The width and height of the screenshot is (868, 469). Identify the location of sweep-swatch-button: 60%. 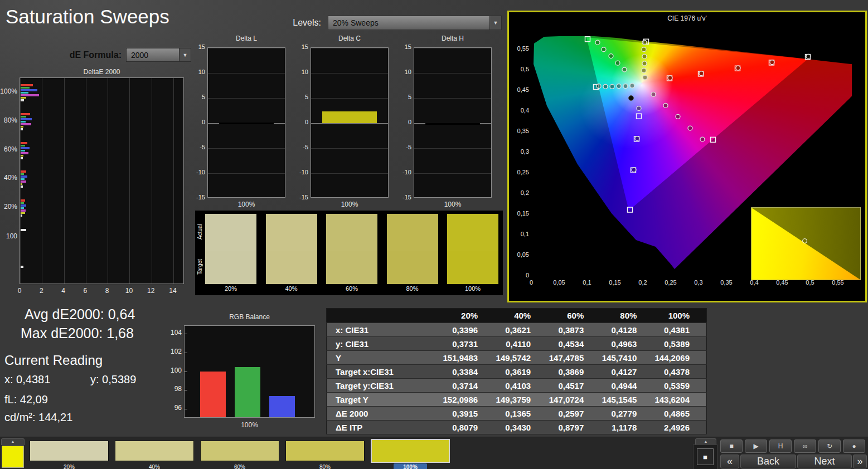
(240, 455).